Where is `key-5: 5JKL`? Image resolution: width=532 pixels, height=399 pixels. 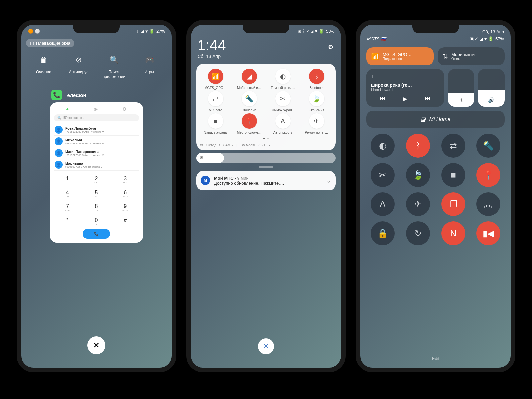 key-5: 5JKL is located at coordinates (96, 194).